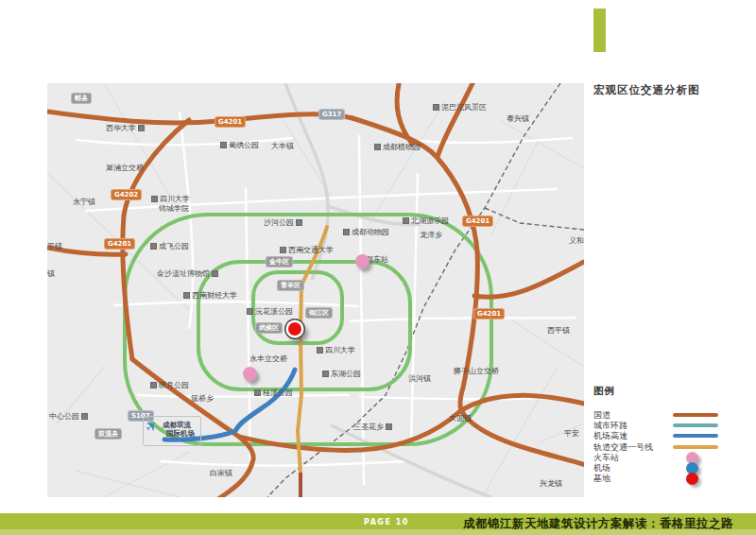 Image resolution: width=756 pixels, height=535 pixels. What do you see at coordinates (476, 371) in the screenshot?
I see `map-label: 狮子山立交桥` at bounding box center [476, 371].